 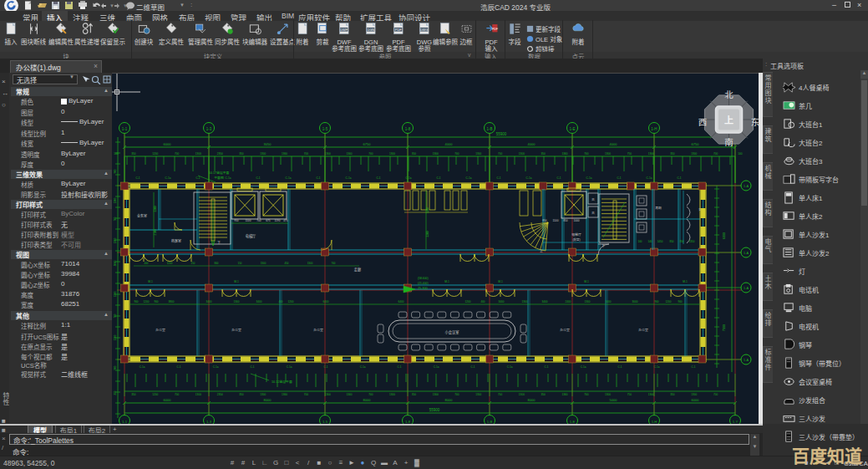 What do you see at coordinates (239, 263) in the screenshot?
I see `svg-text: 150` at bounding box center [239, 263].